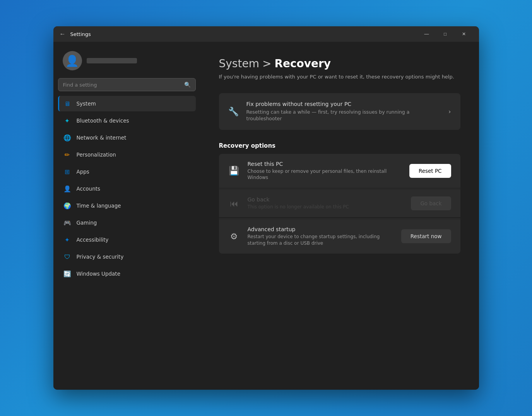  I want to click on sidebar-item-label: Network & internet, so click(101, 138).